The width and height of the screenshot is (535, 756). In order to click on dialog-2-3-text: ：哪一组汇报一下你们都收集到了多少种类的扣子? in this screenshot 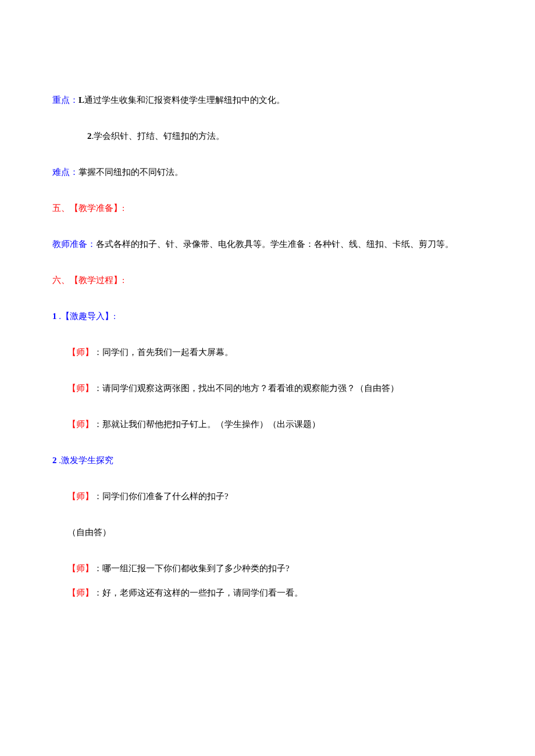, I will do `click(192, 568)`.